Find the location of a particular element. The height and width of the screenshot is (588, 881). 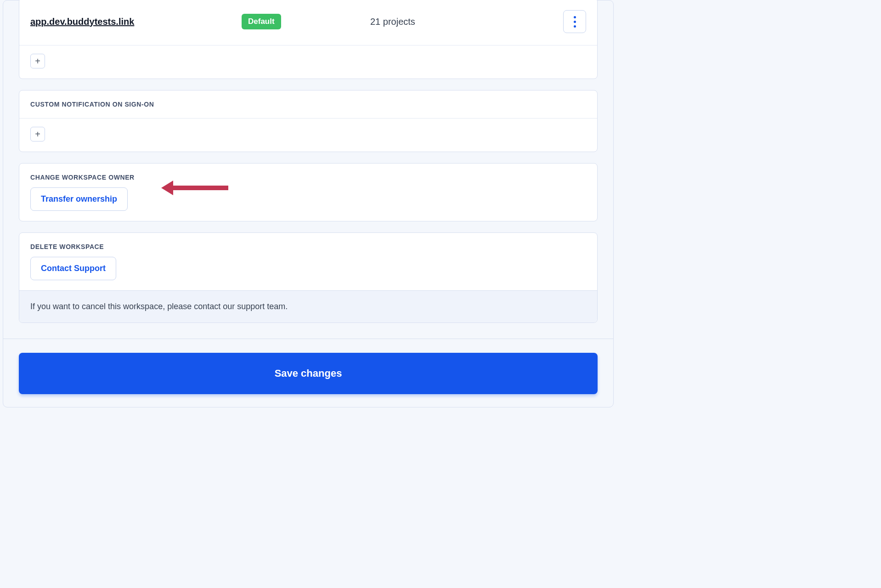

delete-footer-note: If you want to cancel this workspace, pl… is located at coordinates (308, 306).